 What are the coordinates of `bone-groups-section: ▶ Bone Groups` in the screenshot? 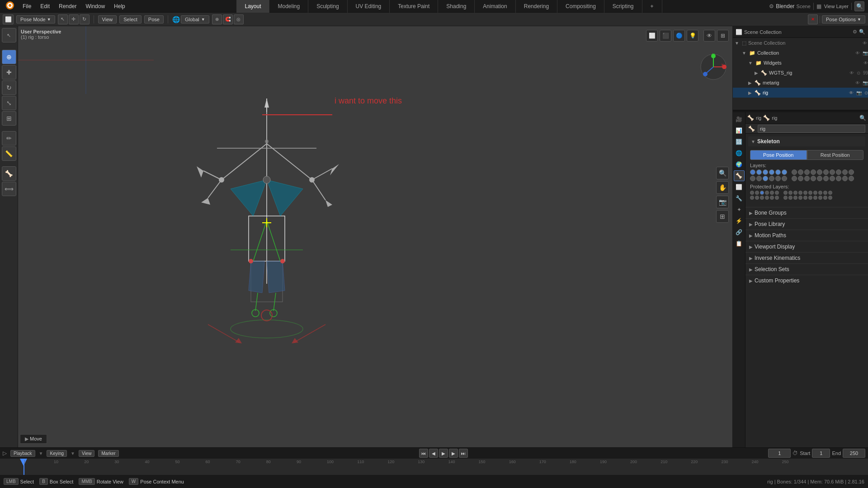 It's located at (807, 212).